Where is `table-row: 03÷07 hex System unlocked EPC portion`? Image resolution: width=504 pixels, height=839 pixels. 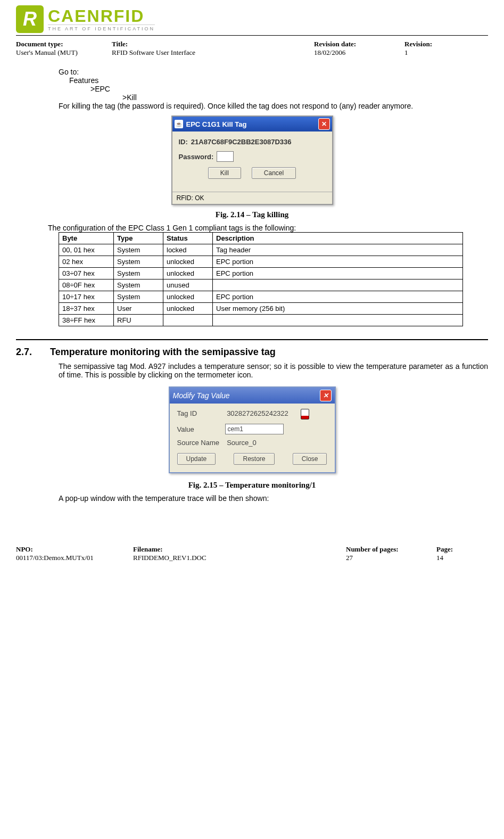
table-row: 03÷07 hex System unlocked EPC portion is located at coordinates (261, 274).